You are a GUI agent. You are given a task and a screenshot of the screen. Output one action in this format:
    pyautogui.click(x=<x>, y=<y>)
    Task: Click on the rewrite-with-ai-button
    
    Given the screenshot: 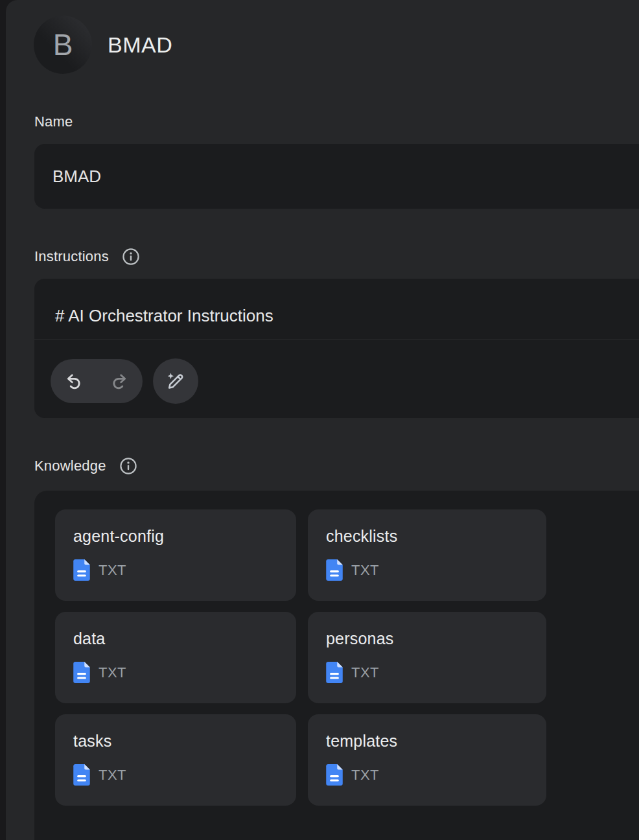 What is the action you would take?
    pyautogui.click(x=176, y=381)
    